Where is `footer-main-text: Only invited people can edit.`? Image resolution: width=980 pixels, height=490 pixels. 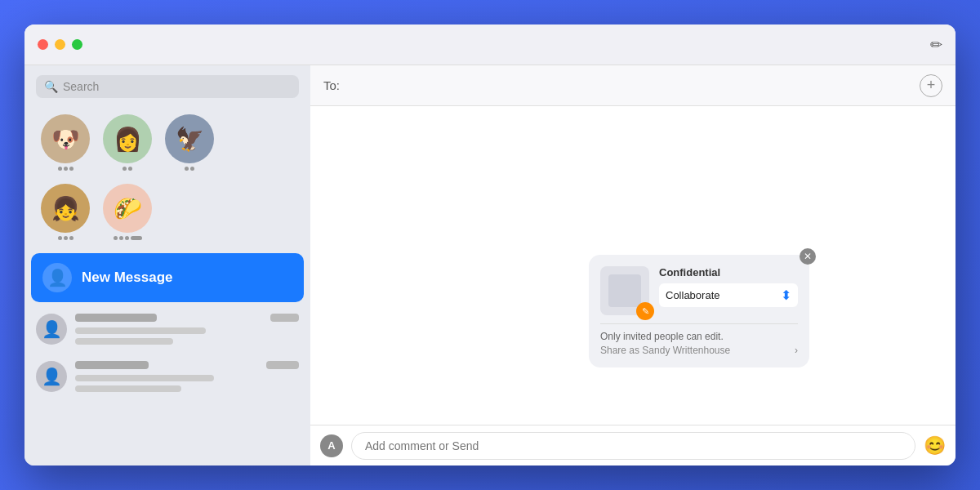 footer-main-text: Only invited people can edit. is located at coordinates (699, 336).